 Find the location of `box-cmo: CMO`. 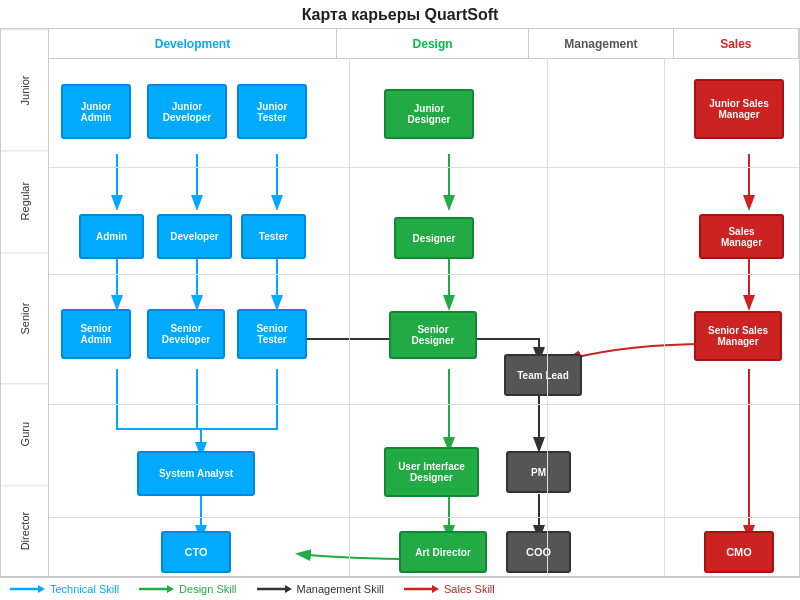

box-cmo: CMO is located at coordinates (739, 552).